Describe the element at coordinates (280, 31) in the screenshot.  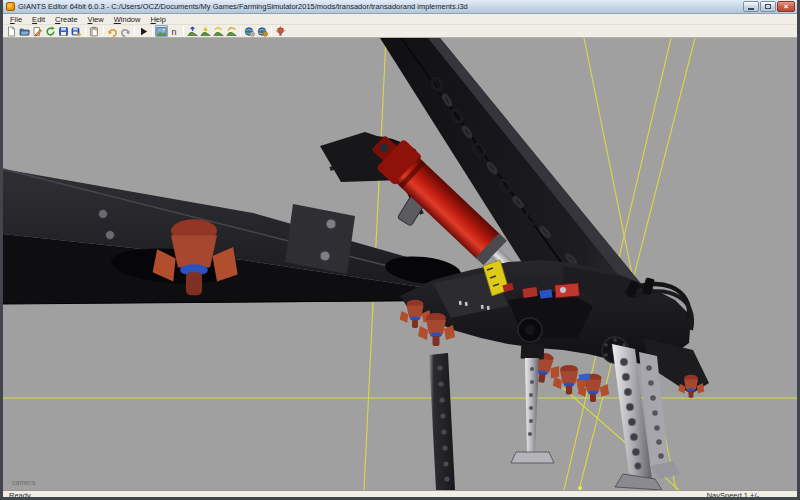
I see `lights-button` at that location.